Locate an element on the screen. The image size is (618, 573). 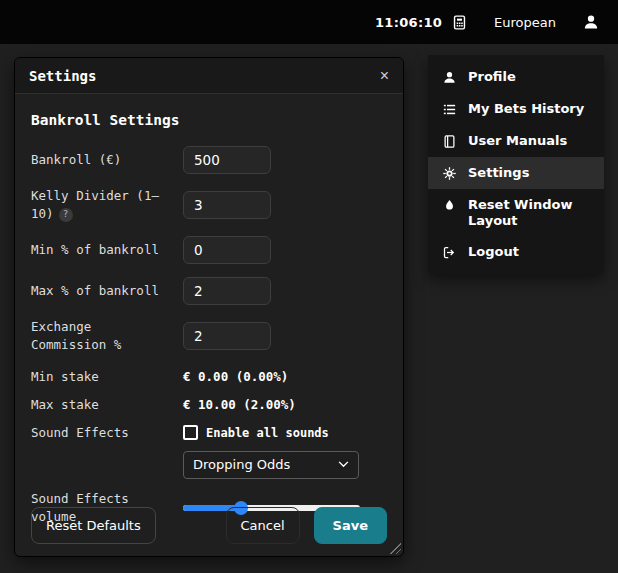
sound-dropdown: Dropping Odds is located at coordinates (271, 465).